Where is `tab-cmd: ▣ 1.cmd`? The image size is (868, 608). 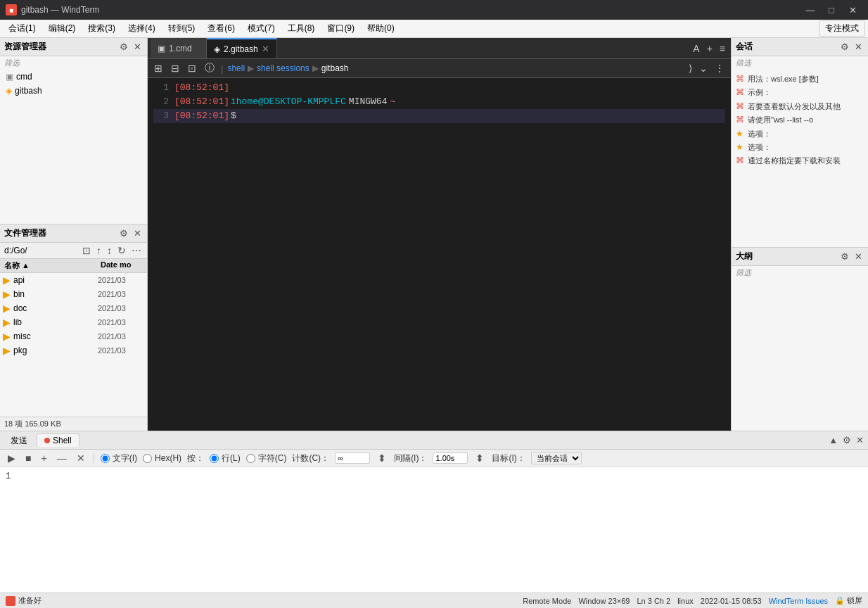 tab-cmd: ▣ 1.cmd is located at coordinates (179, 48).